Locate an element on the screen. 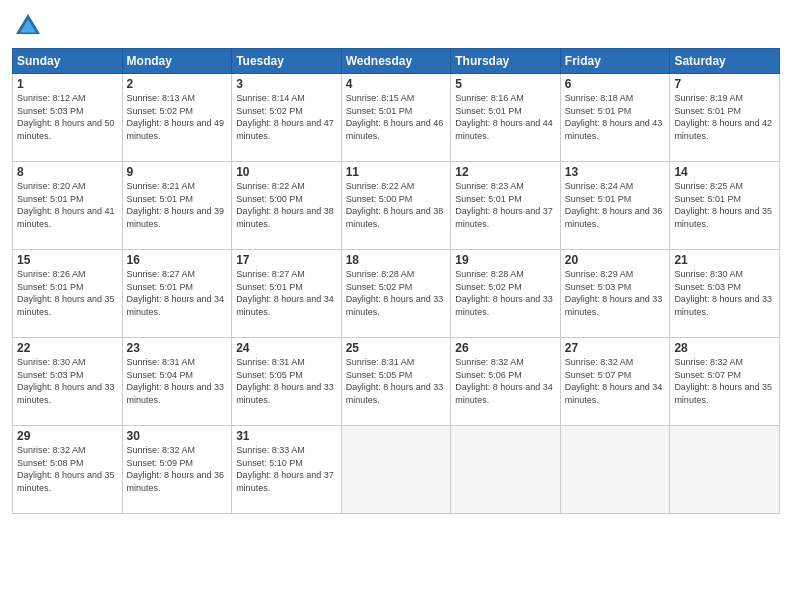  table-row: 31Sunrise: 8:33 AMSunset: 5:10 PMDayligh… is located at coordinates (287, 470).